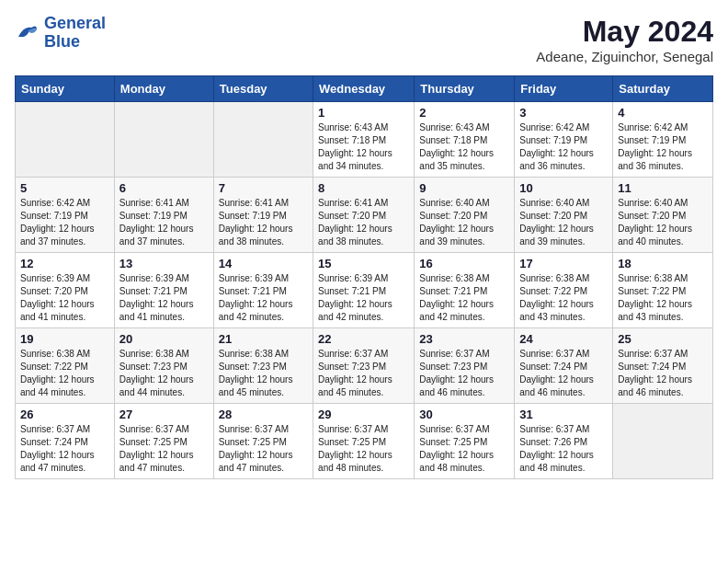 The height and width of the screenshot is (563, 728). What do you see at coordinates (464, 223) in the screenshot?
I see `day-info: Sunrise: 6:40 AM Sunset: 7:20 PM Dayligh…` at bounding box center [464, 223].